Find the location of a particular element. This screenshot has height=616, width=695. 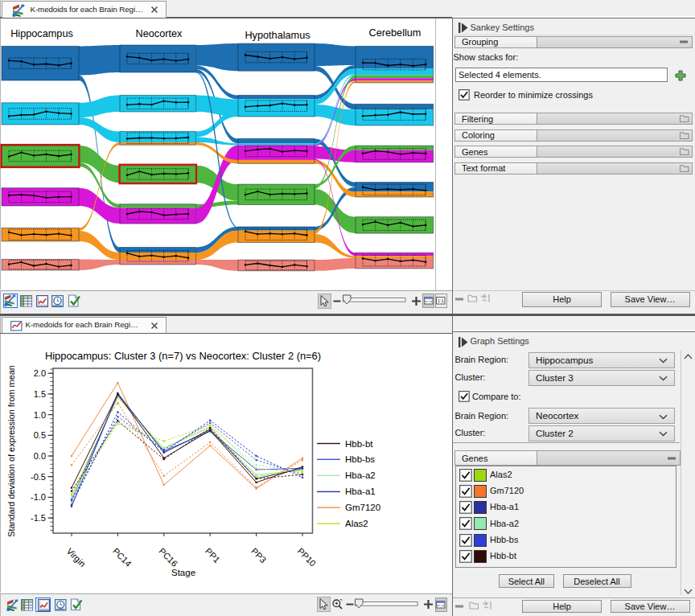

svg-text: 1.0 is located at coordinates (40, 415).